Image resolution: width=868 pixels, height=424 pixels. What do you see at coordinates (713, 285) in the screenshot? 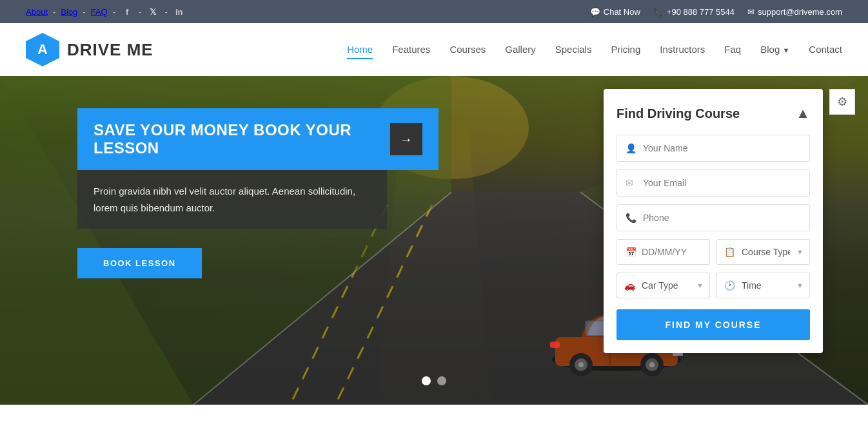
I see `car-time-row: 🚗 Car Type ▼ 🕐 Time ▼` at bounding box center [713, 285].